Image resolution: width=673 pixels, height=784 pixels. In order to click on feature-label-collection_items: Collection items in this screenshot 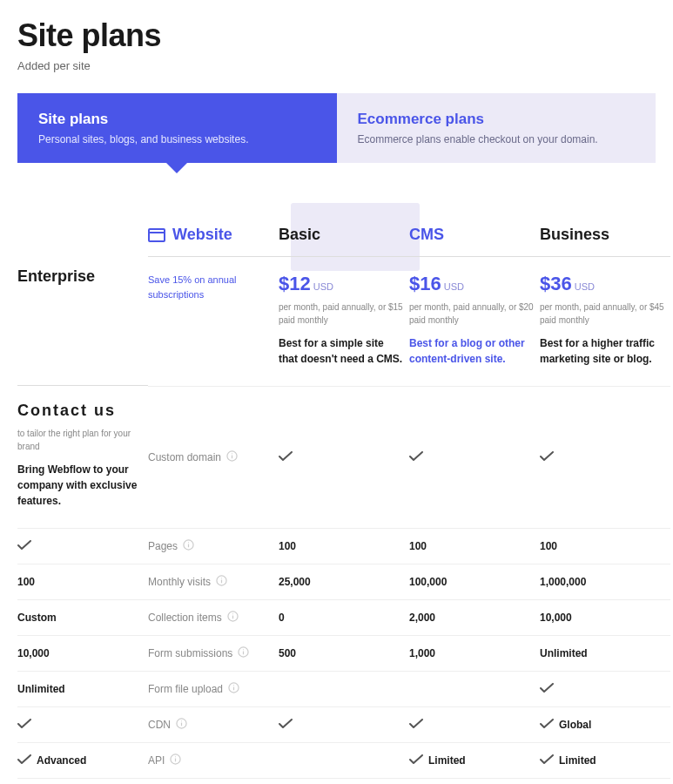, I will do `click(213, 617)`.